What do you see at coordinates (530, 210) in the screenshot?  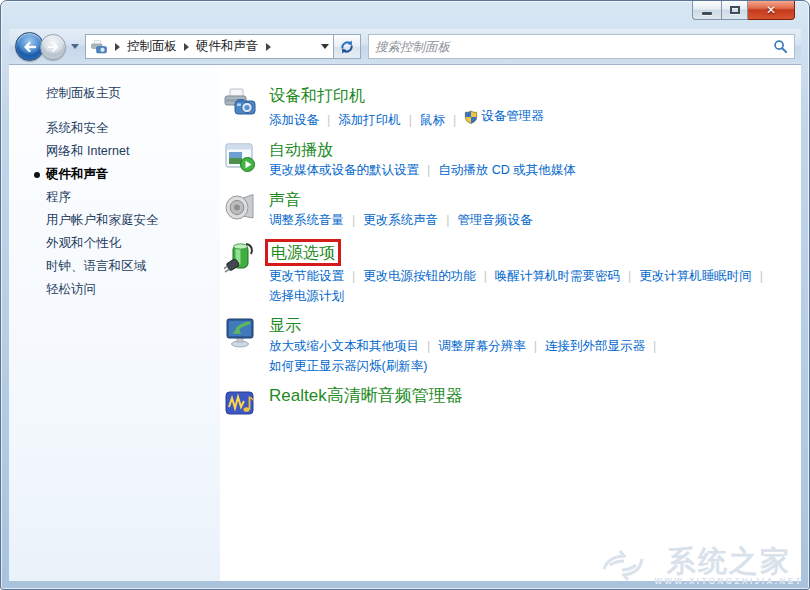 I see `section-body: 声音调整系统音量|更改系统声音|管理音频设备` at bounding box center [530, 210].